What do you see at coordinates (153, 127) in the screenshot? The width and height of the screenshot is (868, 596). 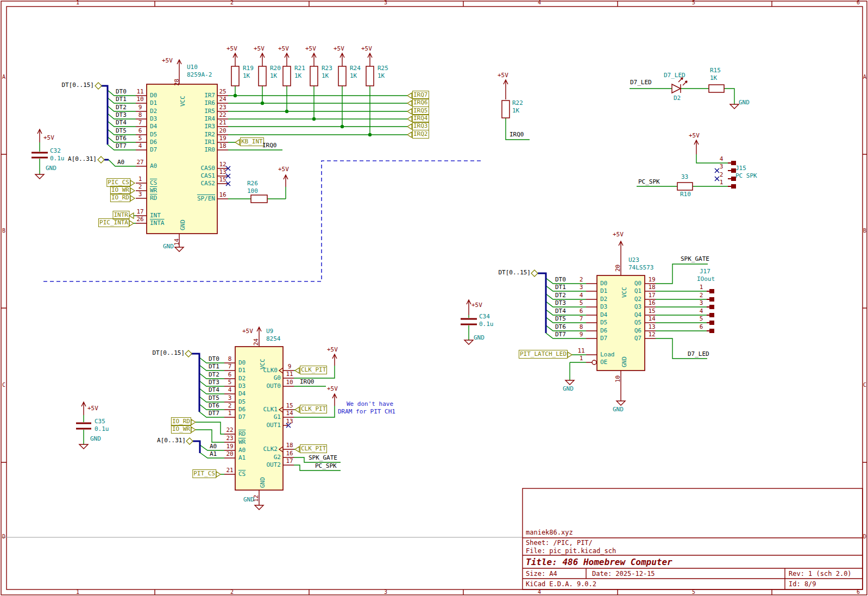 I see `u10-name-d4: D4` at bounding box center [153, 127].